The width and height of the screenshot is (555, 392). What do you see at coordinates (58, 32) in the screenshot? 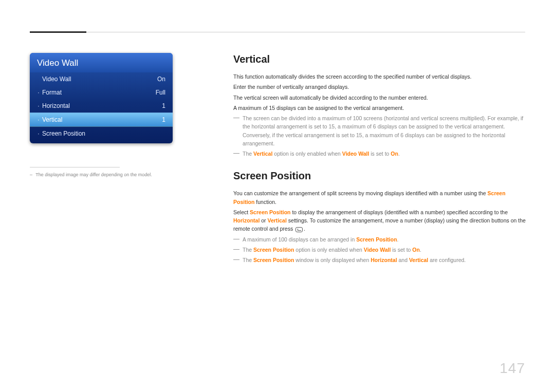
I see `header-accent` at bounding box center [58, 32].